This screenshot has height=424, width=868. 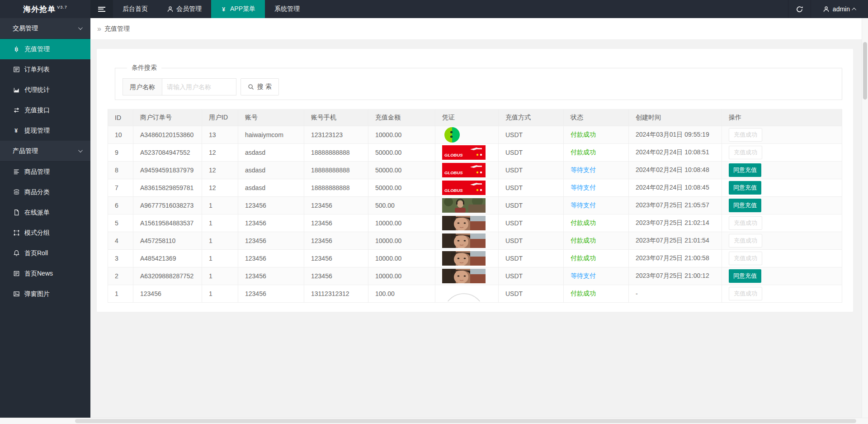 What do you see at coordinates (102, 9) in the screenshot?
I see `sidebar-toggle-button` at bounding box center [102, 9].